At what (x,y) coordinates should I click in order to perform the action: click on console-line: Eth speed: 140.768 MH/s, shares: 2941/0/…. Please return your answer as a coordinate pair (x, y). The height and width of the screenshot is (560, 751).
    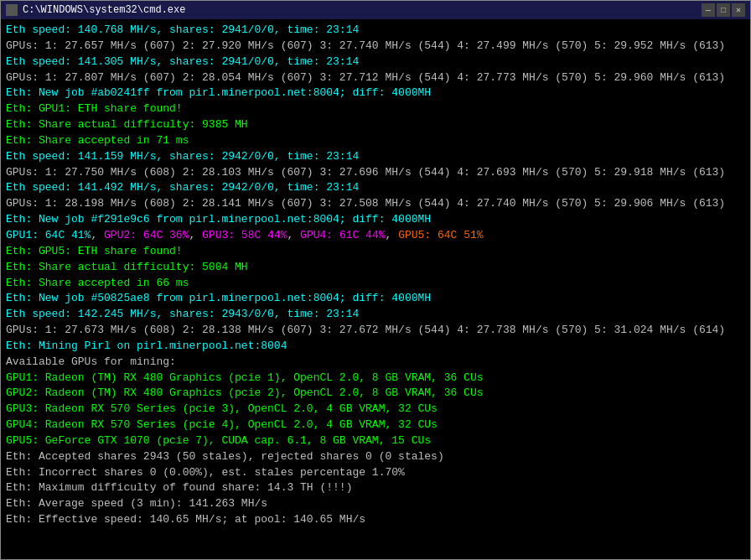
    Looking at the image, I should click on (376, 30).